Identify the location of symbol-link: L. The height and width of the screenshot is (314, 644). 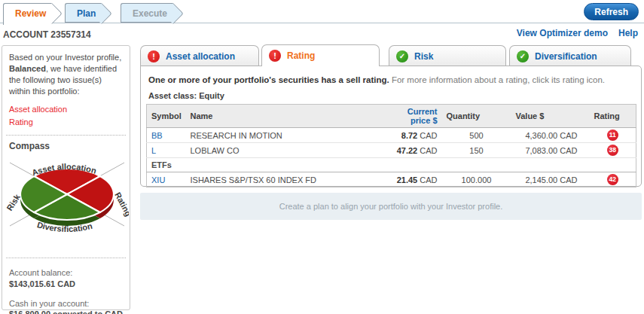
(154, 151).